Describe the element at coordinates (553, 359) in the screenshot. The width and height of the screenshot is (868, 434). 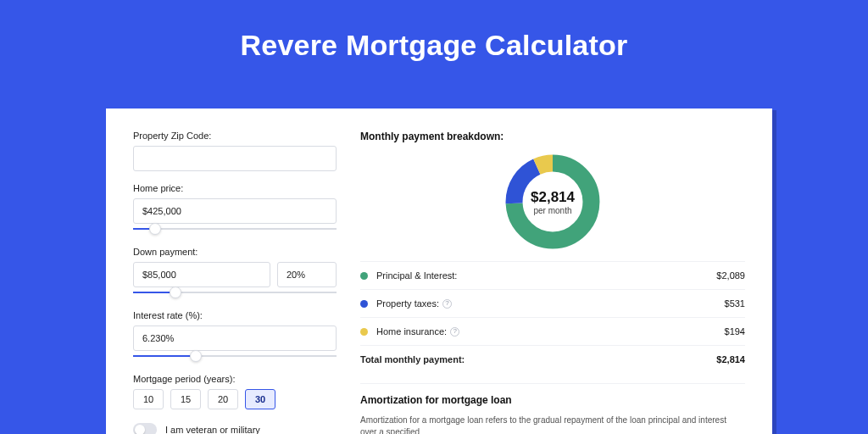
I see `legend-row-total: Total monthly payment: $2,814` at that location.